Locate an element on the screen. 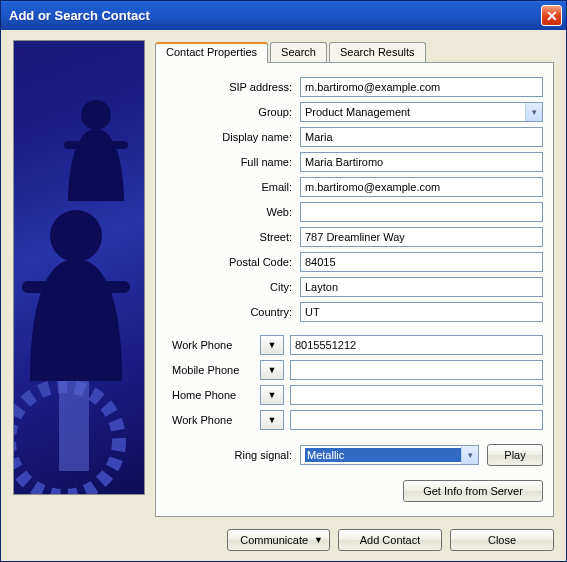 This screenshot has height=562, width=567. get-info-button: Get Info from Server is located at coordinates (473, 491).